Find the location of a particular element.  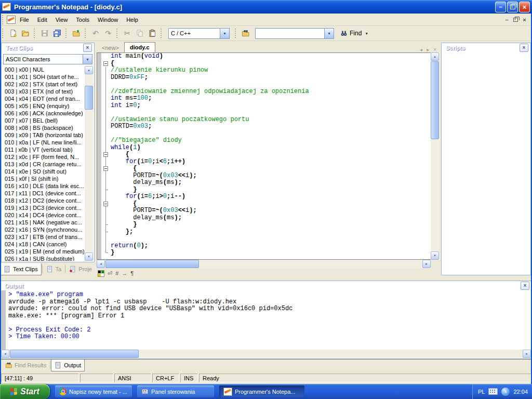

clip-item: 010 | x0a | LF (NL new line/li... is located at coordinates (44, 142).